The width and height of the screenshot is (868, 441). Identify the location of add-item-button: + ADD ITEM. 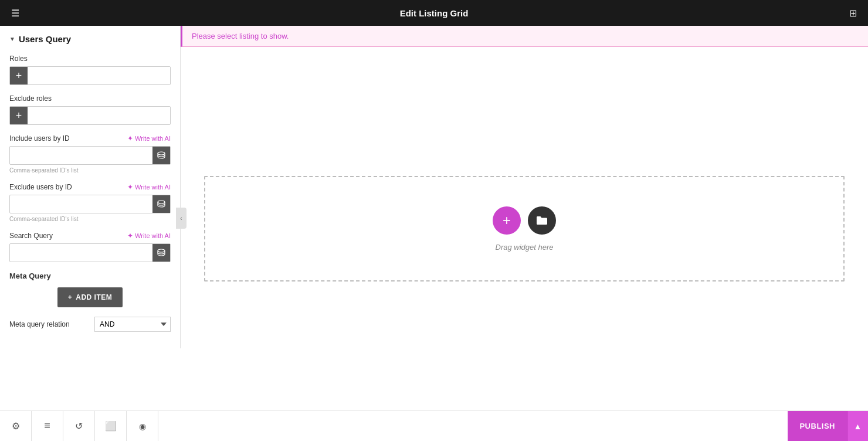
(90, 297).